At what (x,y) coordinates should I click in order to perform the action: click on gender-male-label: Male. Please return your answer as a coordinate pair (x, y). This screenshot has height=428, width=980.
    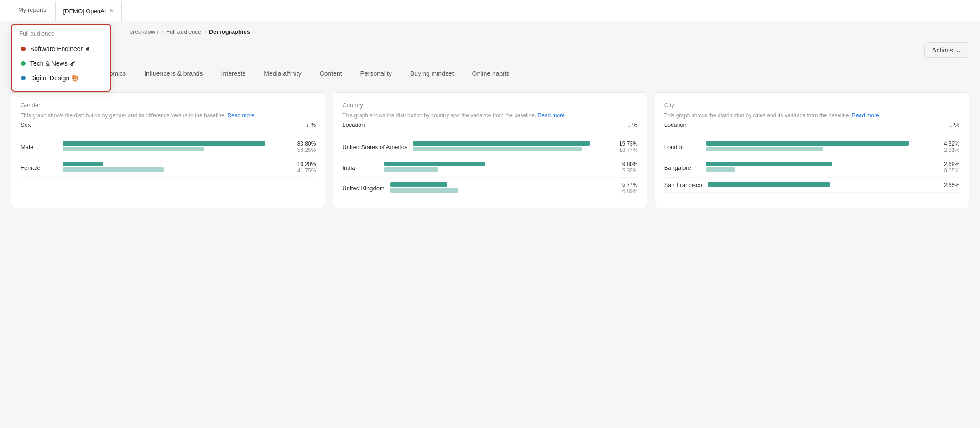
    Looking at the image, I should click on (39, 147).